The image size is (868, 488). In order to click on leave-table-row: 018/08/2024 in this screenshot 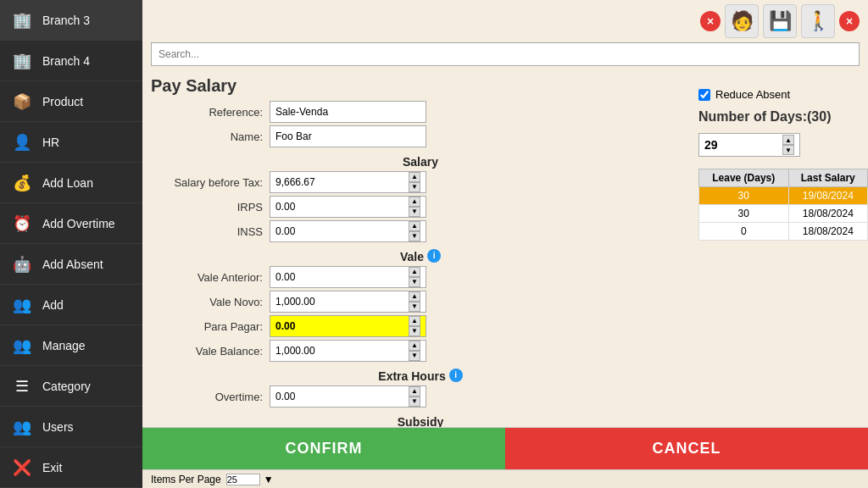, I will do `click(783, 232)`.